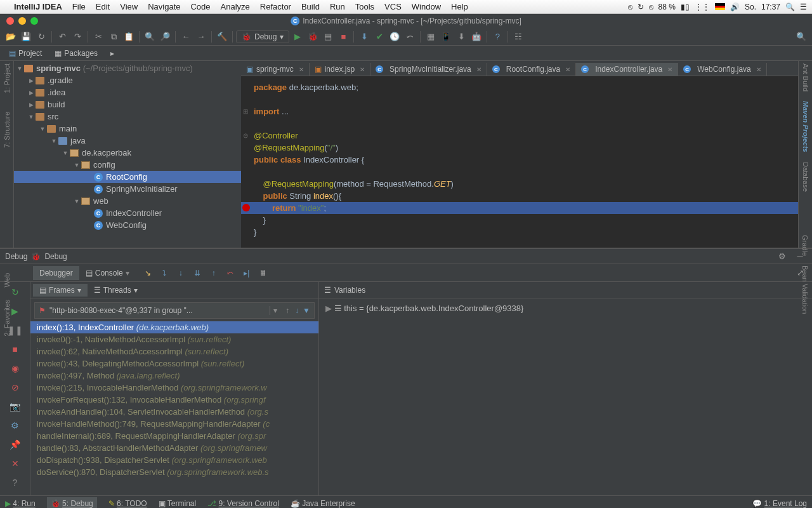  I want to click on undo-icon: ↶, so click(62, 37).